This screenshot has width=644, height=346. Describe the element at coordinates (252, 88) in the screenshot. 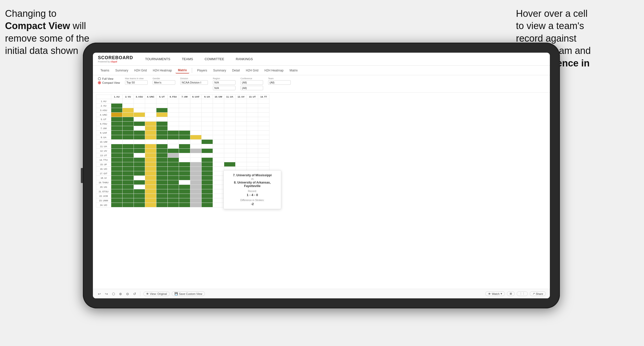

I see `filter-conference-select2: (All)` at that location.